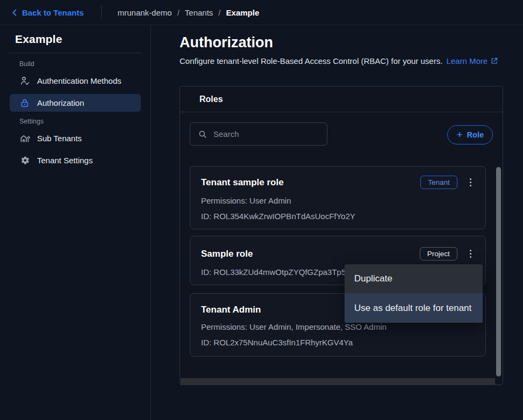 The width and height of the screenshot is (523, 420). Describe the element at coordinates (80, 81) in the screenshot. I see `sidebar-item-label: Authentication Methods` at that location.